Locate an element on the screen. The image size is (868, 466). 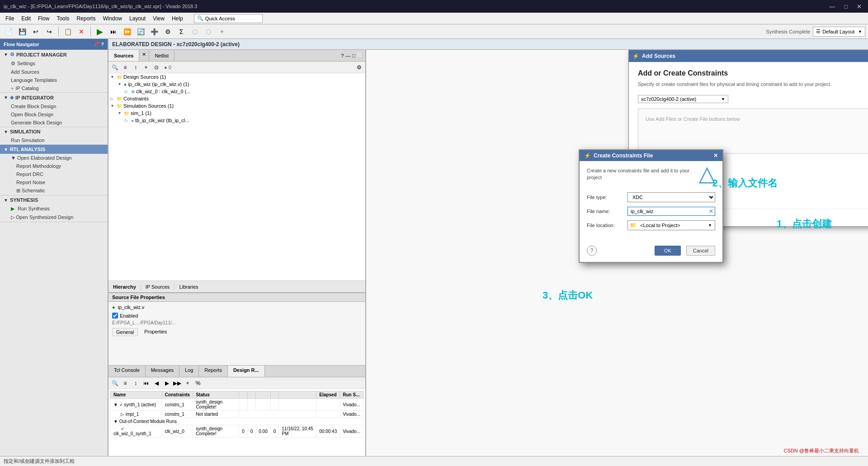
col-constraints: Constraints is located at coordinates (177, 395).